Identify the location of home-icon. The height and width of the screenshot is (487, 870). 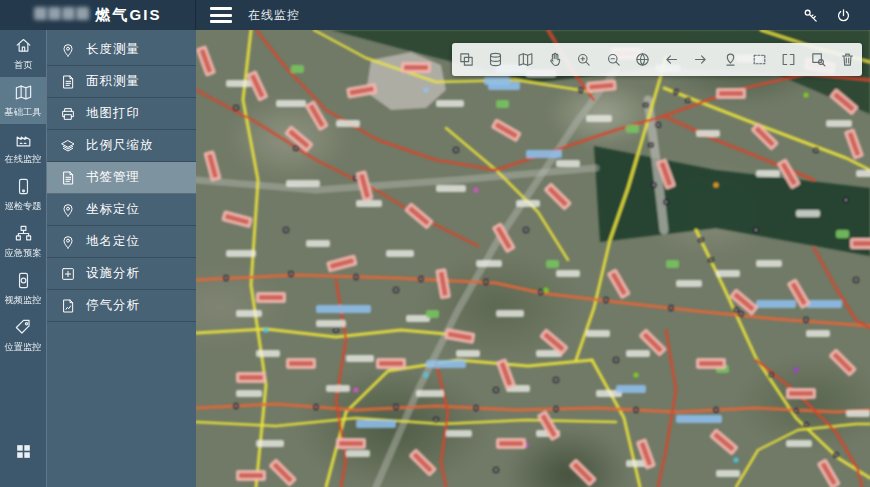
(24, 46).